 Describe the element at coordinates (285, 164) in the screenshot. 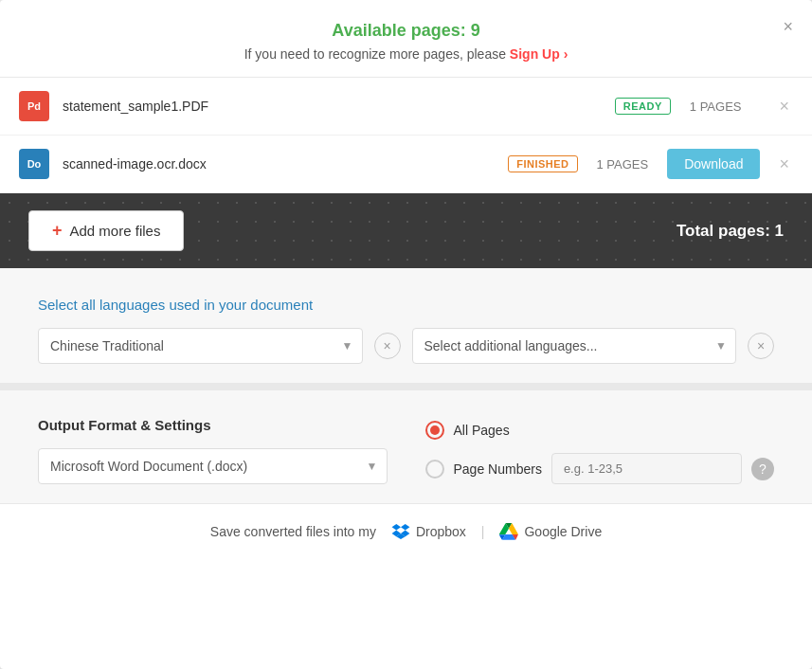

I see `file-name: scanned-image.ocr.docx` at that location.